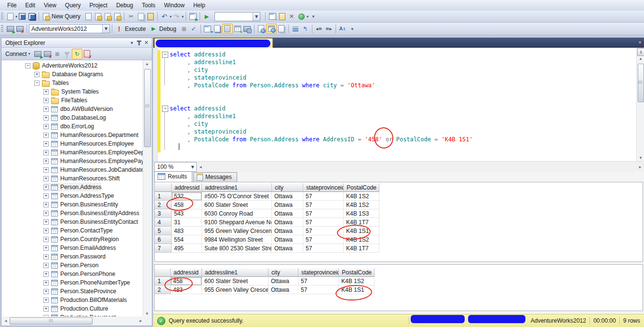 Image resolution: width=644 pixels, height=327 pixels. What do you see at coordinates (73, 5) in the screenshot?
I see `menu-query: Query` at bounding box center [73, 5].